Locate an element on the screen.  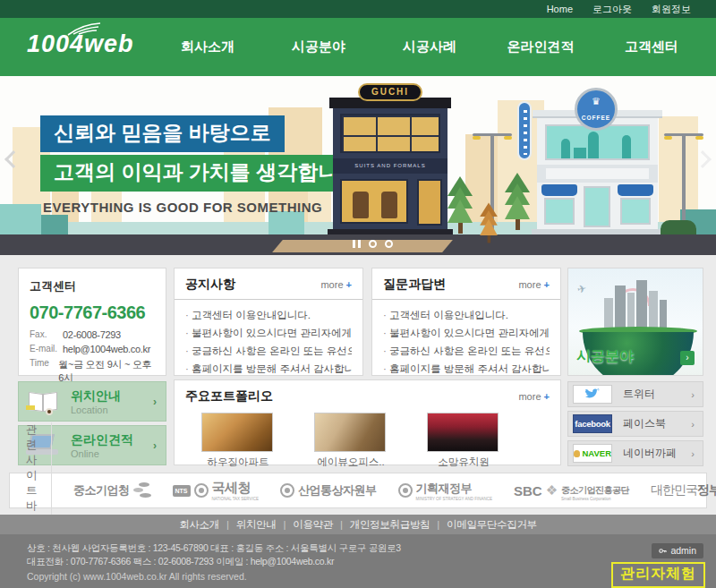
nav-item-cases: 시공사례 is located at coordinates (430, 47).